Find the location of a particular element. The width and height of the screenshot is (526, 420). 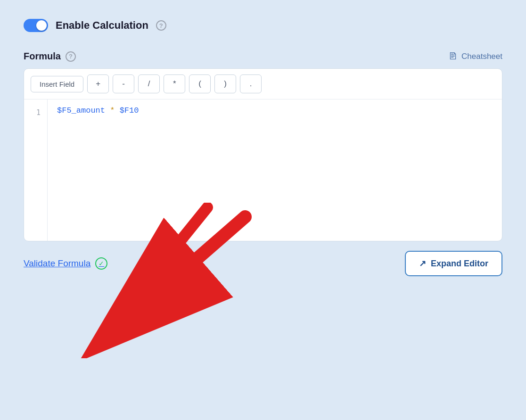

cheatsheet-icon: 🖹 is located at coordinates (453, 57).